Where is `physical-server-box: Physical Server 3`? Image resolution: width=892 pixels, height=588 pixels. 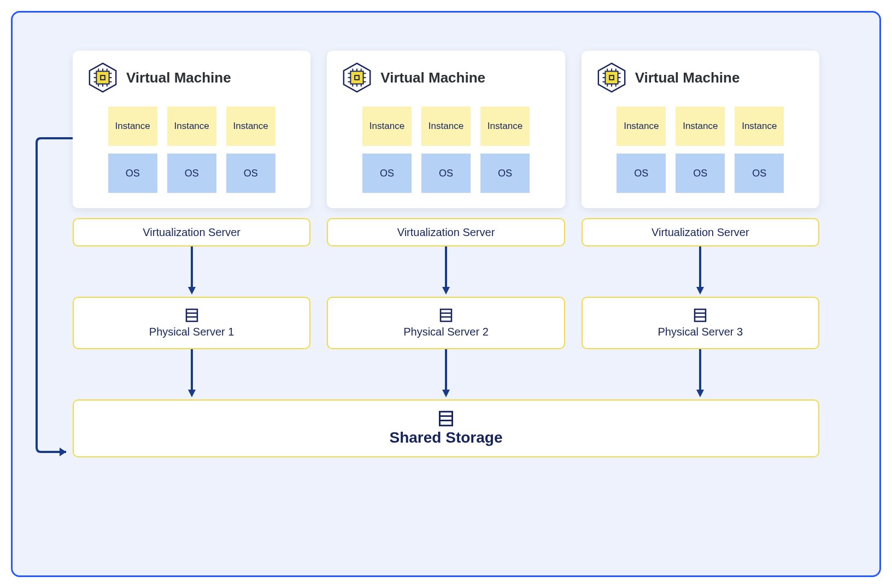 physical-server-box: Physical Server 3 is located at coordinates (701, 323).